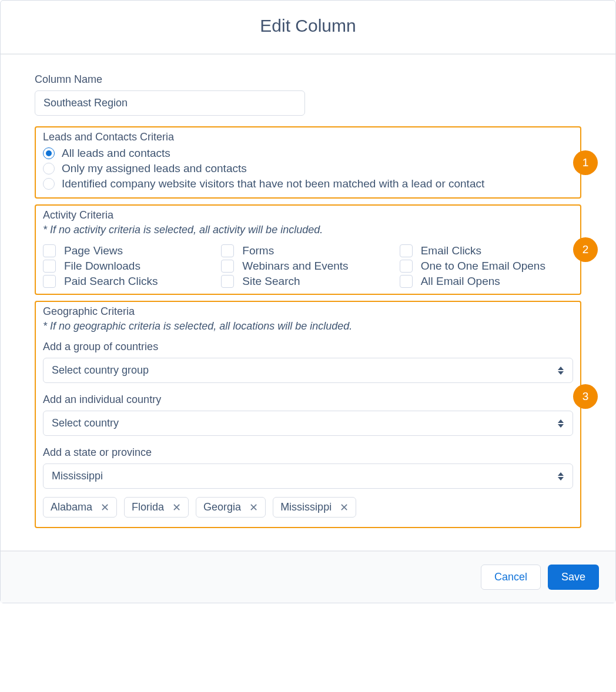 This screenshot has height=692, width=616. I want to click on geo-criteria-heading: Geographic Criteria, so click(308, 311).